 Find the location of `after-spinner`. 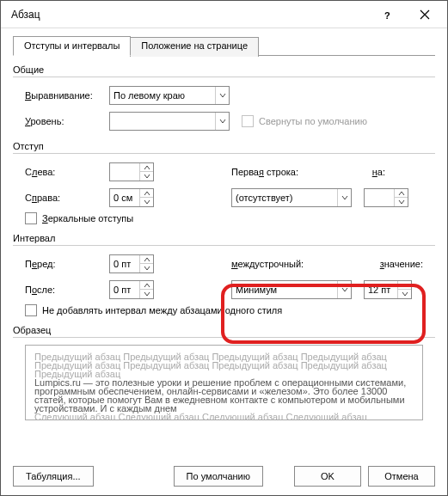

after-spinner is located at coordinates (132, 290).